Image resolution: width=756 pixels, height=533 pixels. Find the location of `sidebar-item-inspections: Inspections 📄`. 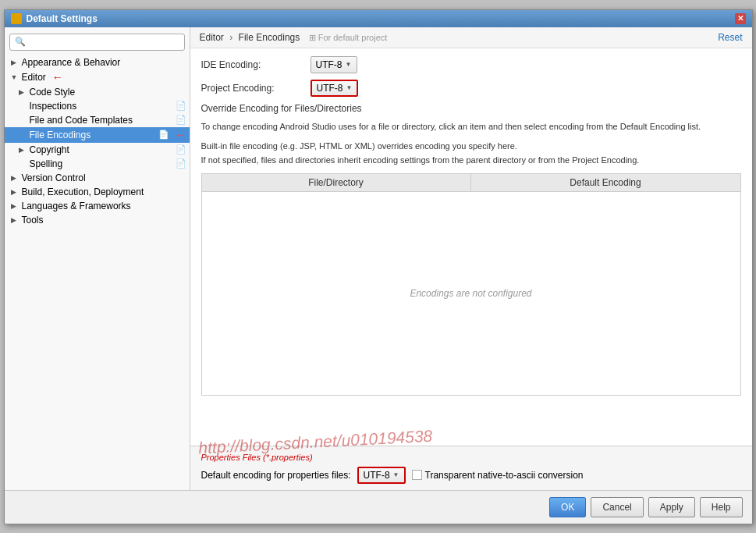

sidebar-item-inspections: Inspections 📄 is located at coordinates (97, 106).